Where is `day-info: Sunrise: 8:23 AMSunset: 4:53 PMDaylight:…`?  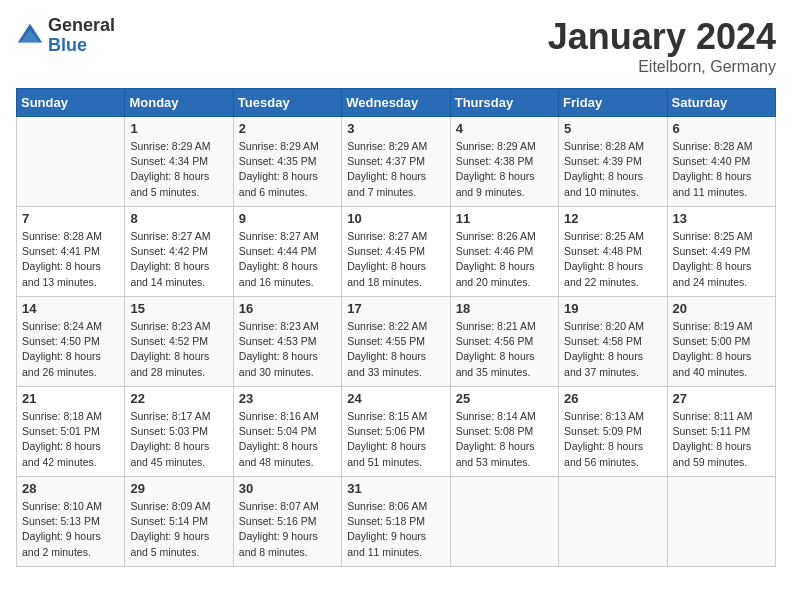 day-info: Sunrise: 8:23 AMSunset: 4:53 PMDaylight:… is located at coordinates (288, 350).